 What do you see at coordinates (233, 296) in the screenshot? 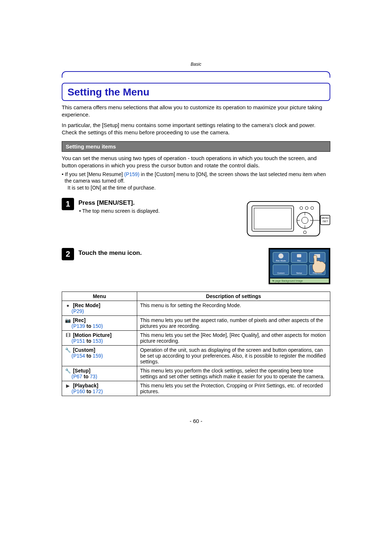
I see `table-header-desc: Description of settings` at bounding box center [233, 296].